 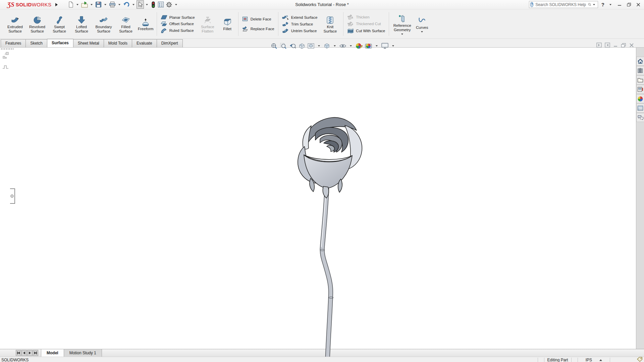 I want to click on undo-button, so click(x=126, y=5).